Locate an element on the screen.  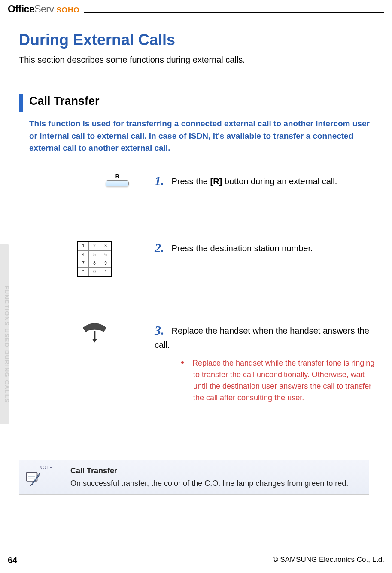
keypad-key: * is located at coordinates (83, 272).